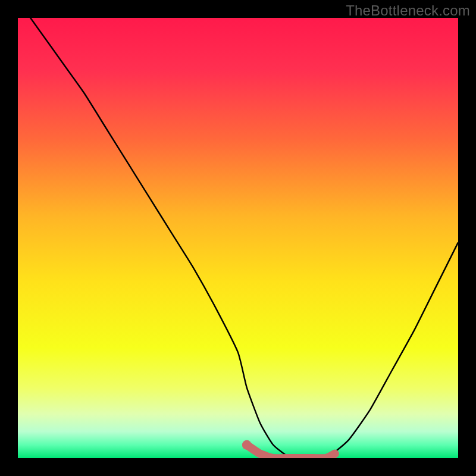 The height and width of the screenshot is (476, 476). Describe the element at coordinates (408, 11) in the screenshot. I see `watermark-text: TheBottleneck.com` at that location.